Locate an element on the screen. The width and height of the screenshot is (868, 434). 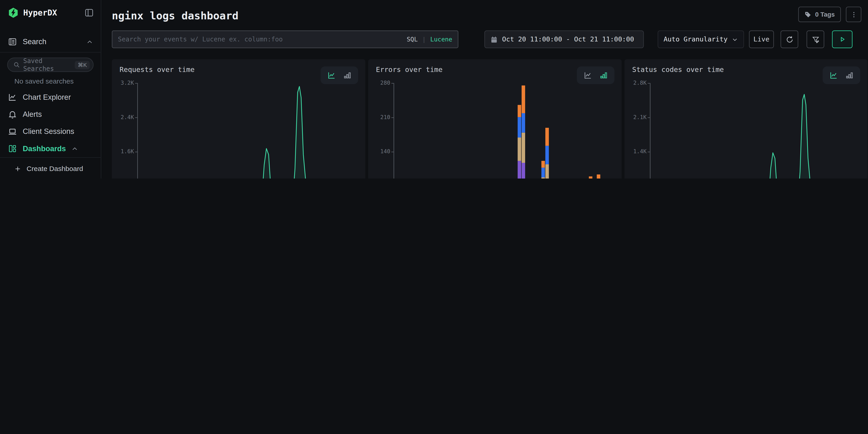
sidebar-collapse-icon is located at coordinates (89, 13).